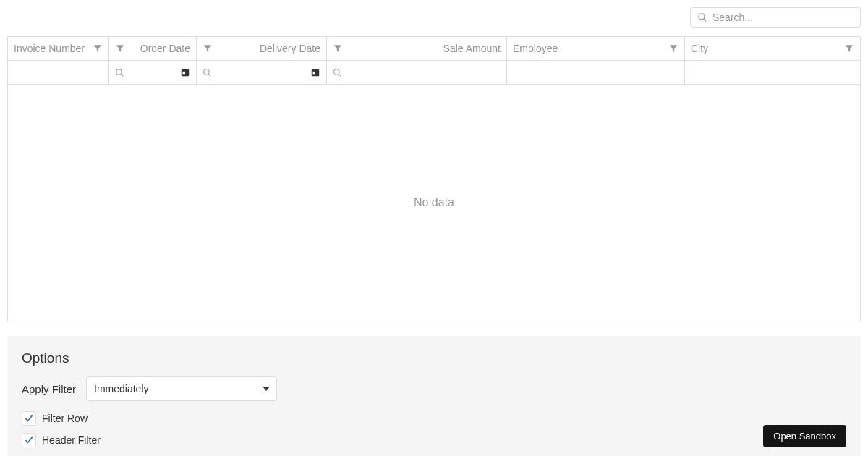 This screenshot has width=868, height=456. Describe the element at coordinates (65, 418) in the screenshot. I see `filter-row-checkbox-label: Filter Row` at that location.